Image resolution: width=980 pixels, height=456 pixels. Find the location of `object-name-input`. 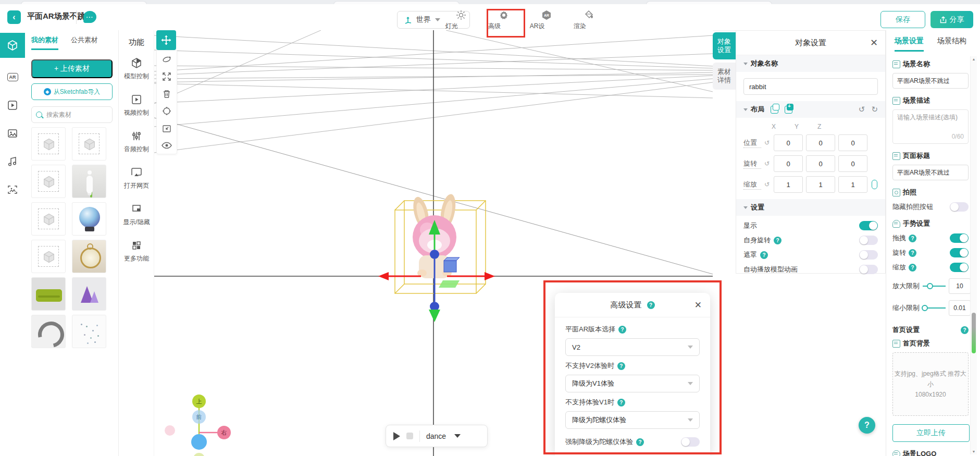

object-name-input is located at coordinates (811, 87).